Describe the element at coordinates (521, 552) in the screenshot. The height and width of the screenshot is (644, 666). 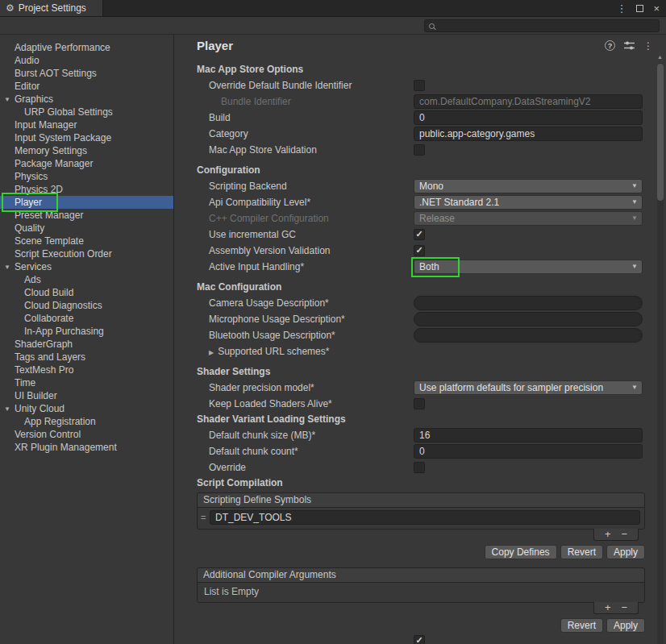
I see `copy-defines-button: Copy Defines` at that location.